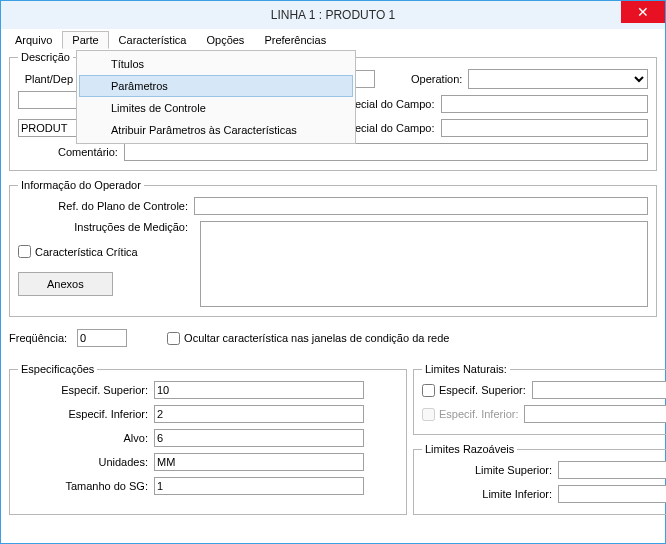 This screenshot has width=666, height=544. I want to click on menu-preferencias: Preferências, so click(295, 40).